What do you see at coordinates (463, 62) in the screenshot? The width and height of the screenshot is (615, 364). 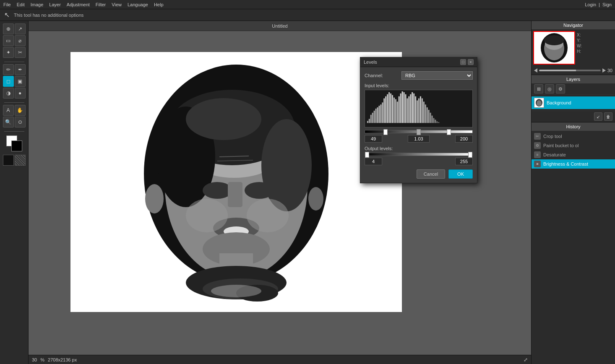 I see `levels-maximize-btn: □` at bounding box center [463, 62].